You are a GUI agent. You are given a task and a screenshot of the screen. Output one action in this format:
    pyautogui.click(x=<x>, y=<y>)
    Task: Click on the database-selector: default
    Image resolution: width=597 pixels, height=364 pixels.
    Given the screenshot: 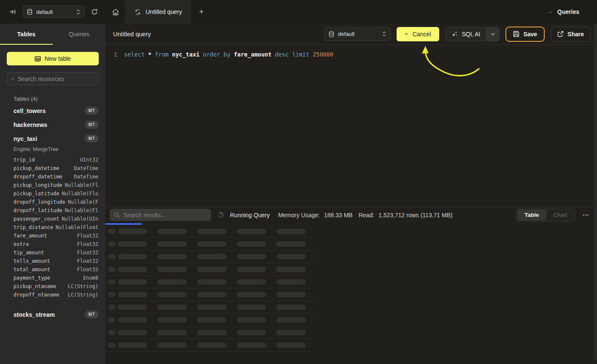 What is the action you would take?
    pyautogui.click(x=54, y=12)
    